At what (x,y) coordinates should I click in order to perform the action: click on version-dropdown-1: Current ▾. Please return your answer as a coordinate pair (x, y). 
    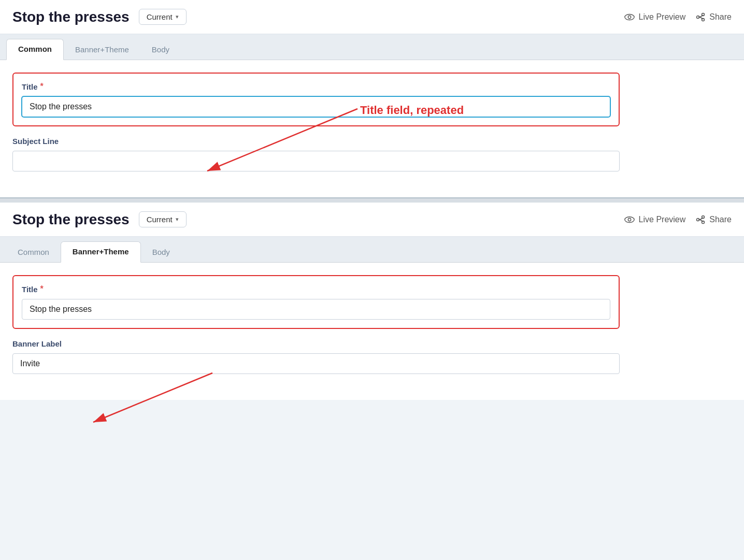
    Looking at the image, I should click on (163, 17).